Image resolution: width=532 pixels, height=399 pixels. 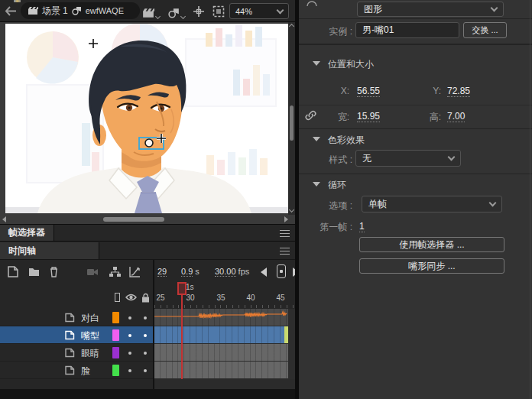 What do you see at coordinates (199, 11) in the screenshot?
I see `center-frame-icon` at bounding box center [199, 11].